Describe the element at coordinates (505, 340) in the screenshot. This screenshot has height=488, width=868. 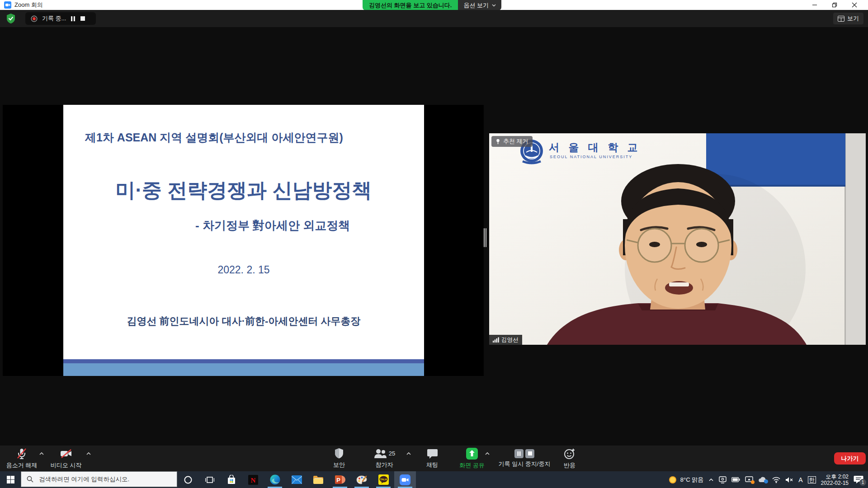
I see `participant-name-tag: 김영선` at that location.